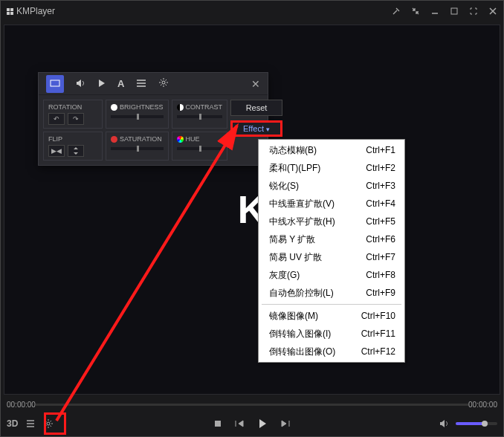 This screenshot has height=437, width=504. Describe the element at coordinates (416, 11) in the screenshot. I see `compact-icon` at that location.